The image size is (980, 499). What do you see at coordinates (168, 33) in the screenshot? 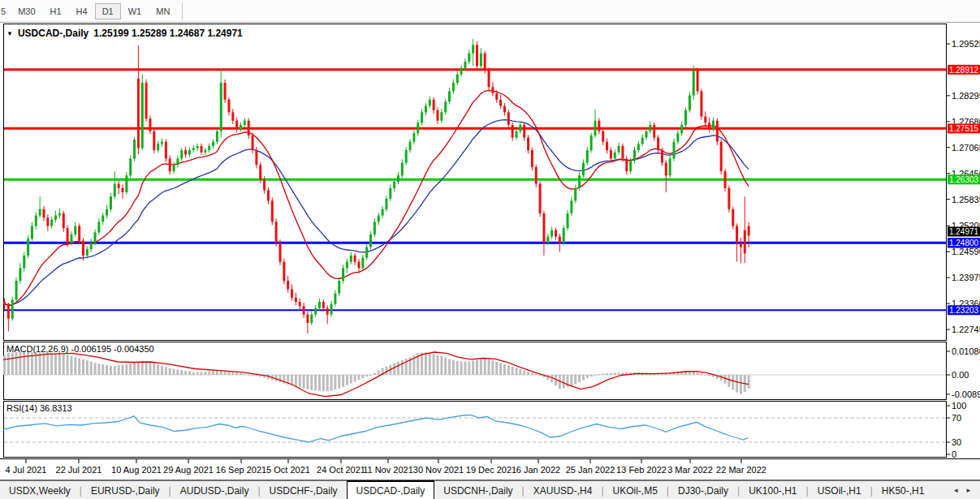
I see `chart-ohlc-values: 1.25199 1.25289 1.24687 1.24971` at bounding box center [168, 33].